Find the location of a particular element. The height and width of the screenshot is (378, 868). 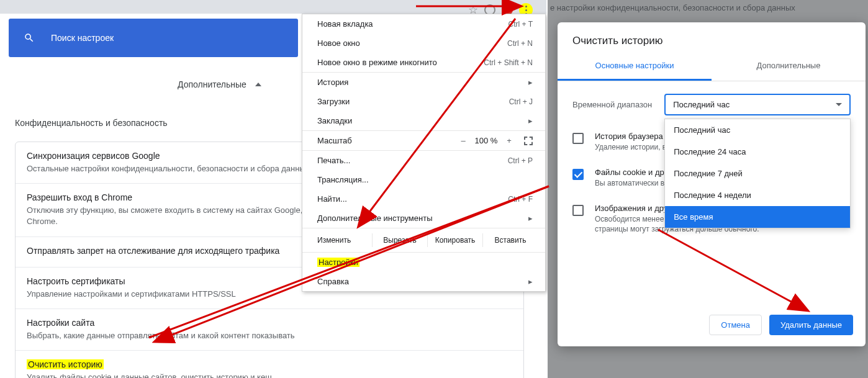

menu-tools: Дополнительные инструменты▸ is located at coordinates (423, 218).